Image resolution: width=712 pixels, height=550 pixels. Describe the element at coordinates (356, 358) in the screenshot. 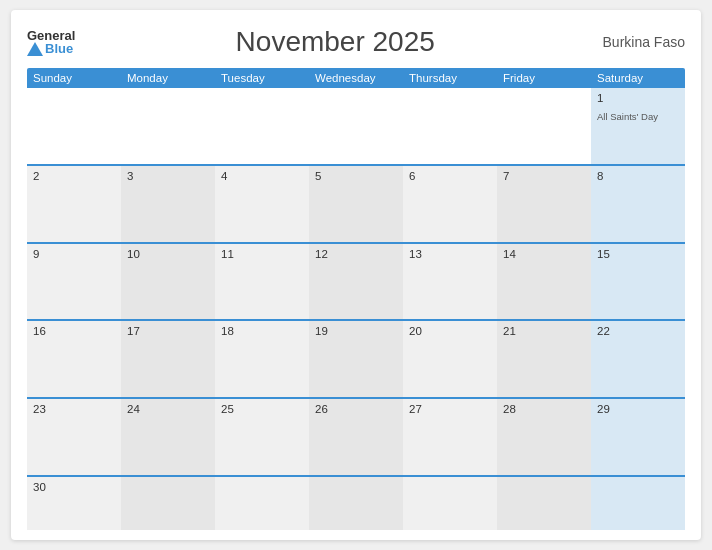

I see `week-row-3: 16171819202122` at that location.